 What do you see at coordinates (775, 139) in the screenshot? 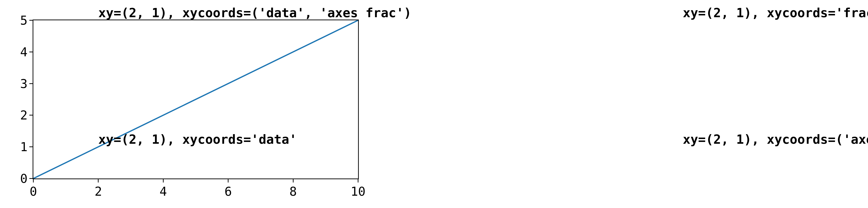
I see `annotation-axesfrac-data: xy=(1, 0), xycoords=('axes frac', 'data'…` at bounding box center [775, 139].